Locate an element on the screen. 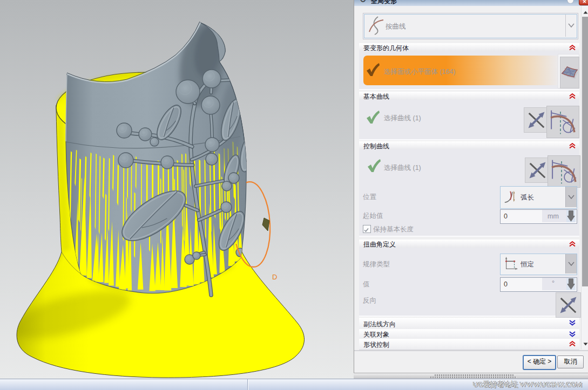 The image size is (588, 390). svg-text: D is located at coordinates (274, 277).